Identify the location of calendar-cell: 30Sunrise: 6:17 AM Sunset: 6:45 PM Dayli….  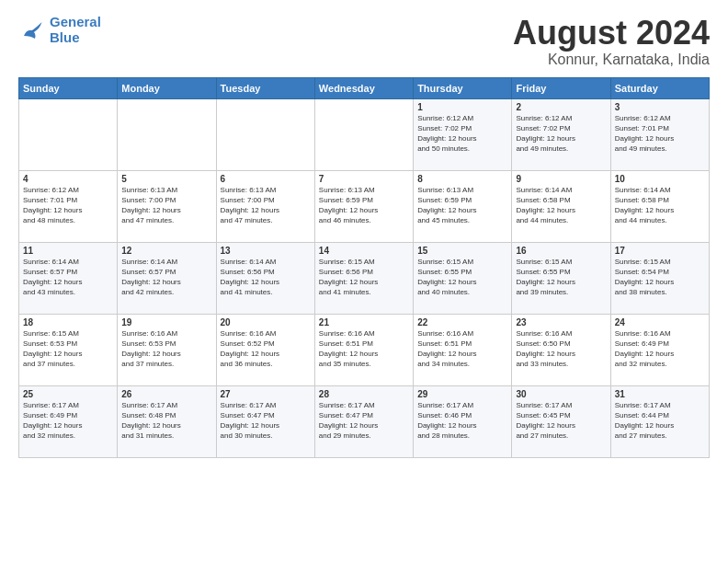
(561, 421).